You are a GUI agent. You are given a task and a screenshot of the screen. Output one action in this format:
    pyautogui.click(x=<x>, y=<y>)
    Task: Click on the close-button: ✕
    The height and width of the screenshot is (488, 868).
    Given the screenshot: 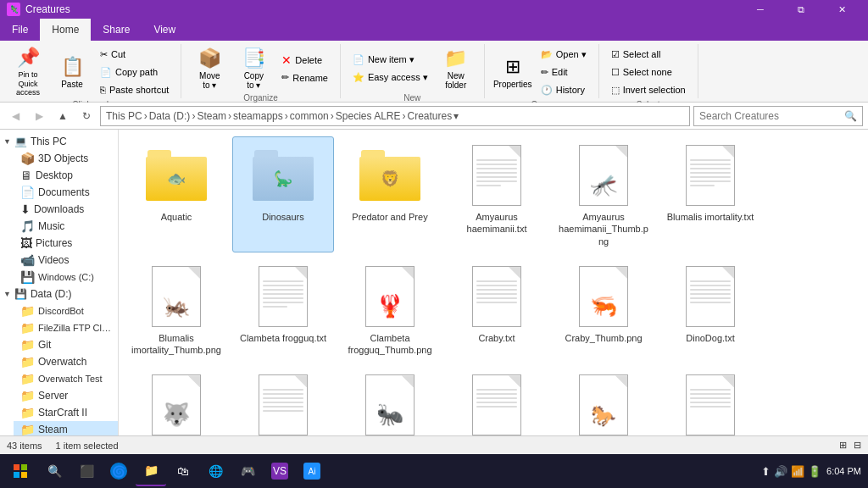 What is the action you would take?
    pyautogui.click(x=842, y=9)
    